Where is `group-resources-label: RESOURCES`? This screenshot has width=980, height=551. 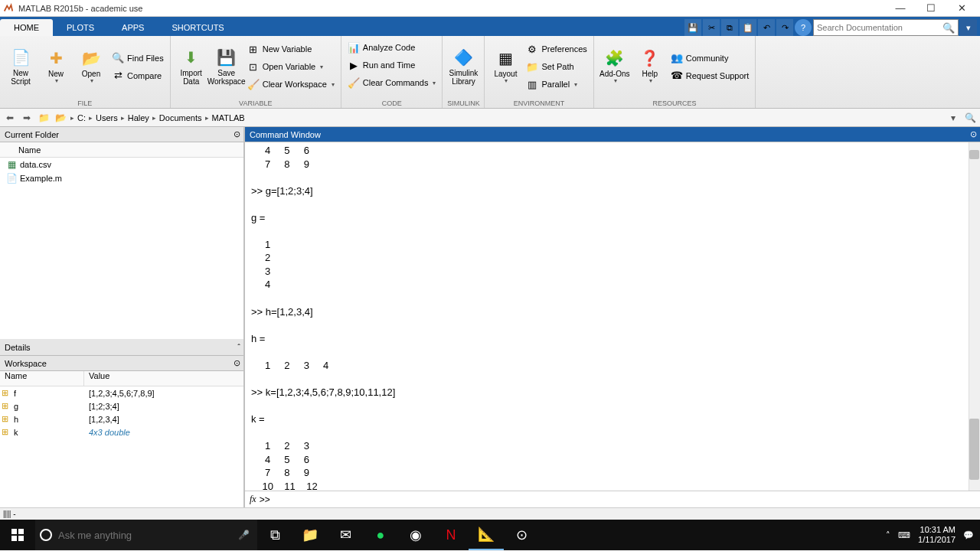 group-resources-label: RESOURCES is located at coordinates (675, 103).